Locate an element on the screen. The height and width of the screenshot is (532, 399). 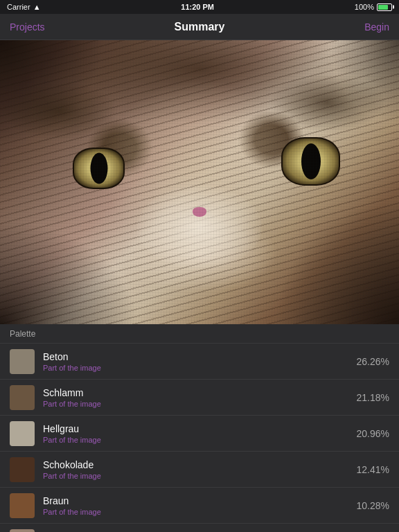
palette-row-name: Braun is located at coordinates (199, 501).